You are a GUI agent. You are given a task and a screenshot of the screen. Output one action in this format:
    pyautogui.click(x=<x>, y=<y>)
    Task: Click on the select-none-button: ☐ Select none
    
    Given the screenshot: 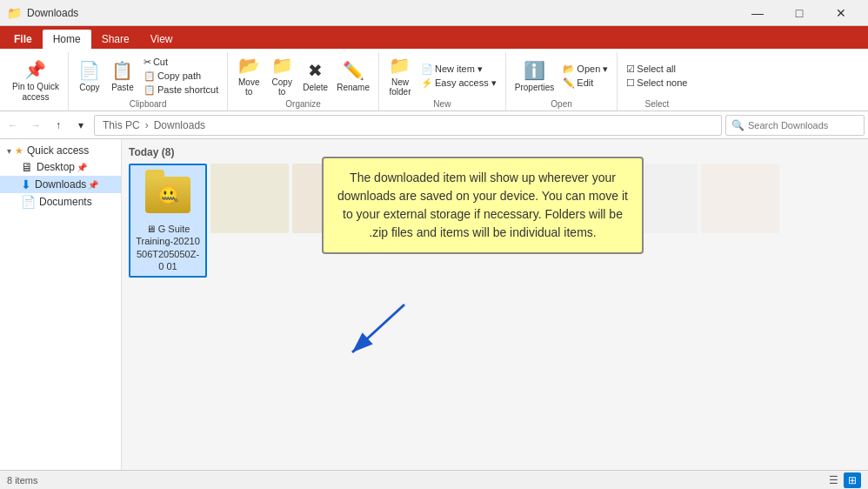 What is the action you would take?
    pyautogui.click(x=657, y=84)
    